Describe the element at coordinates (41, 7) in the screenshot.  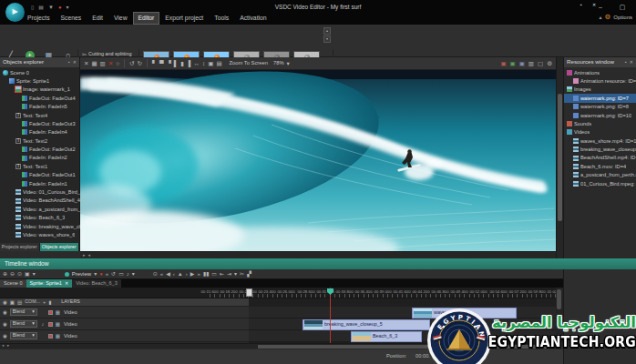
I see `open-project-icon: ▤` at that location.